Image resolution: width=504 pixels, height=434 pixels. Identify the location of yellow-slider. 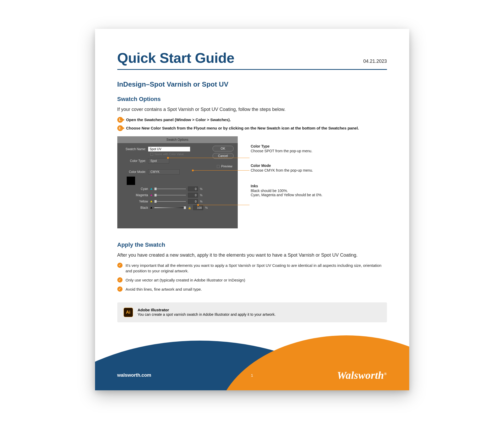
(170, 201).